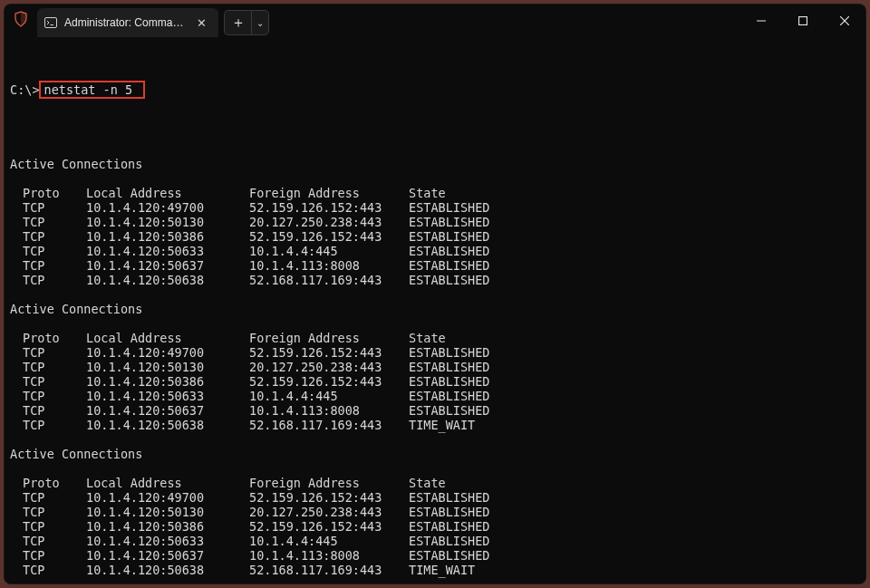  Describe the element at coordinates (435, 21) in the screenshot. I see `titlebar: Administrator: Command Pro ✕ ＋ ⌄` at that location.